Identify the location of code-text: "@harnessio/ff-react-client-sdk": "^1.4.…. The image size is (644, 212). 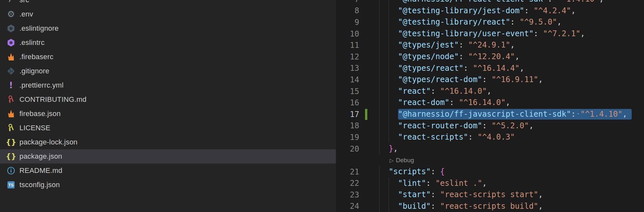
(492, 3).